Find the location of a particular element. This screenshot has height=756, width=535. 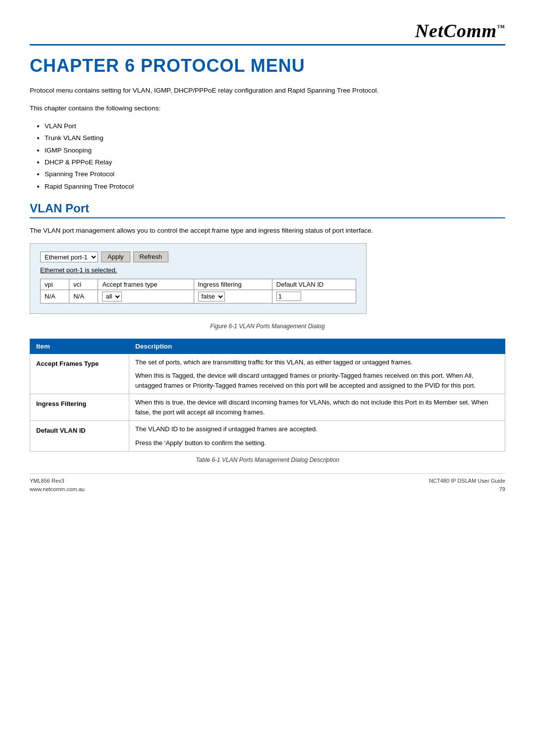

desc-vlan-id-para2: Press the ‘Apply’ button to confirm the … is located at coordinates (317, 443).